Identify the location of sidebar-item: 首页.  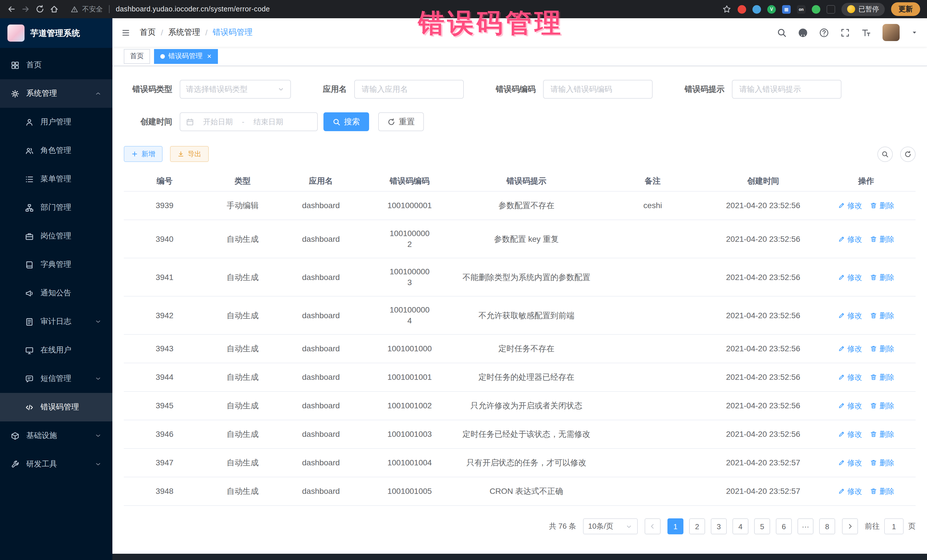
(56, 65).